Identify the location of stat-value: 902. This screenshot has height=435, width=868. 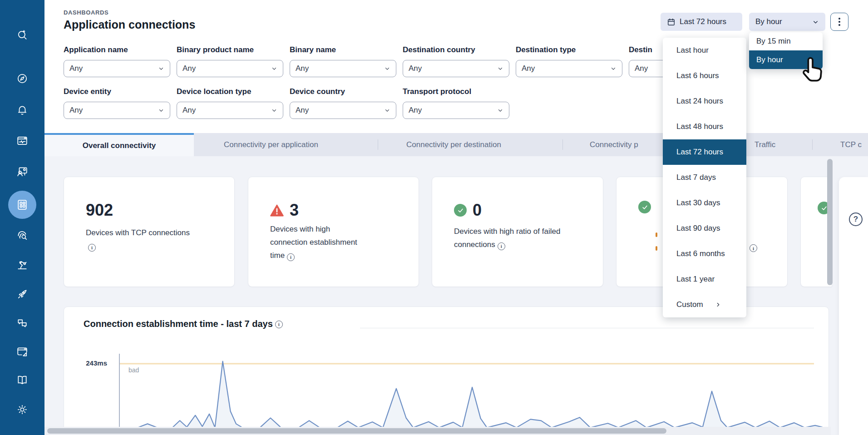
(99, 210).